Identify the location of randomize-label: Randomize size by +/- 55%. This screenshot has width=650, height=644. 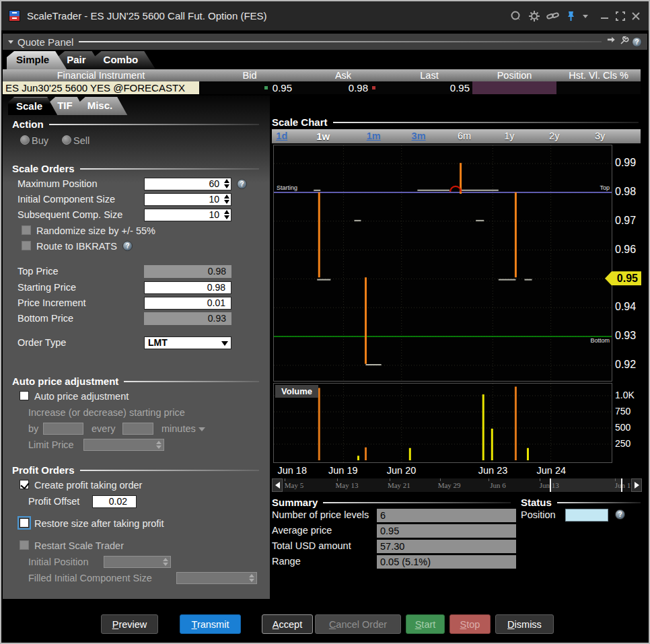
(96, 231).